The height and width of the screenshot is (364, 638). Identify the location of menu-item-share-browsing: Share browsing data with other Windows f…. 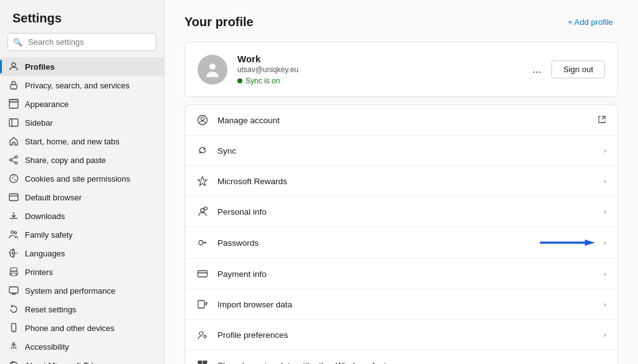
(401, 357).